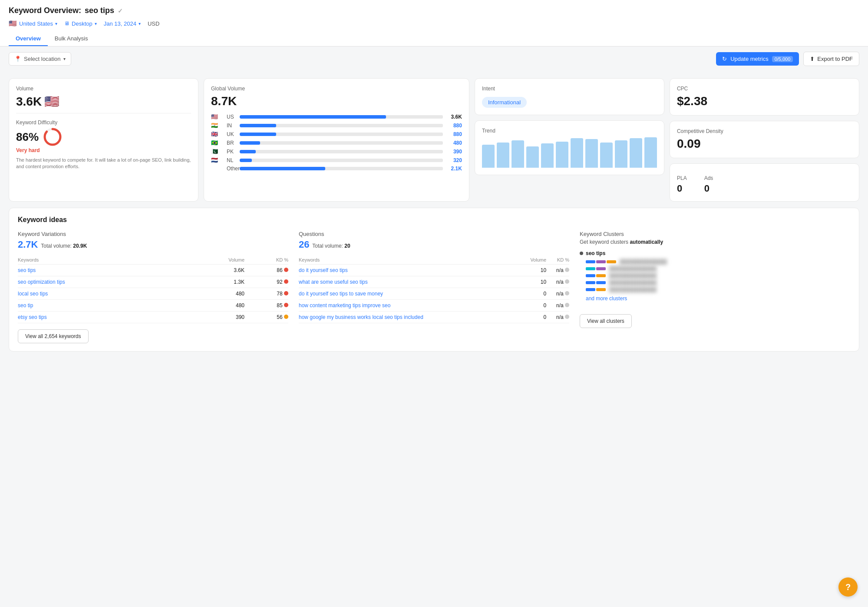 The image size is (868, 607). What do you see at coordinates (33, 23) in the screenshot?
I see `location-filter: 🇺🇸 United States ▾` at bounding box center [33, 23].